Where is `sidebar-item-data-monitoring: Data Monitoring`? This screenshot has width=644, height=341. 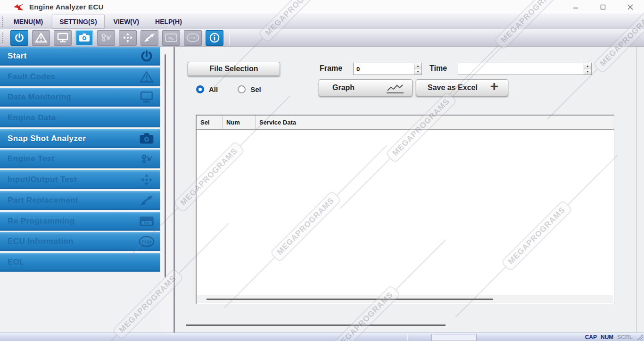 sidebar-item-data-monitoring: Data Monitoring is located at coordinates (80, 97).